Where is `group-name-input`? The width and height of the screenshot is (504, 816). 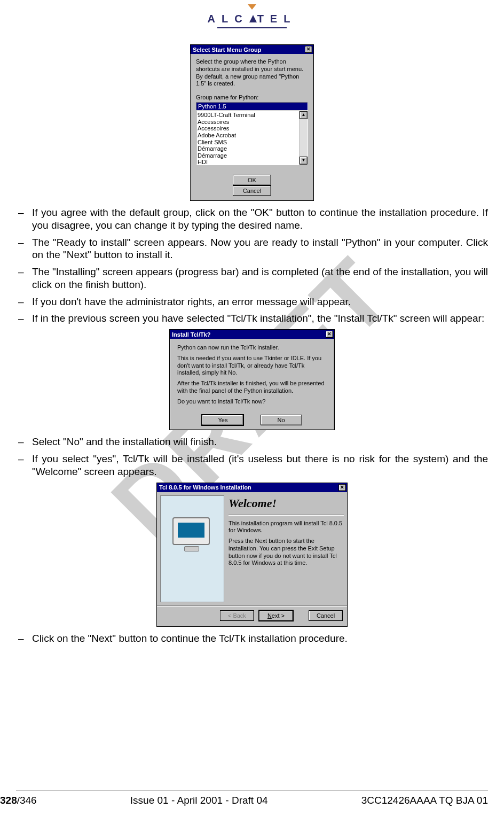
group-name-input is located at coordinates (252, 106).